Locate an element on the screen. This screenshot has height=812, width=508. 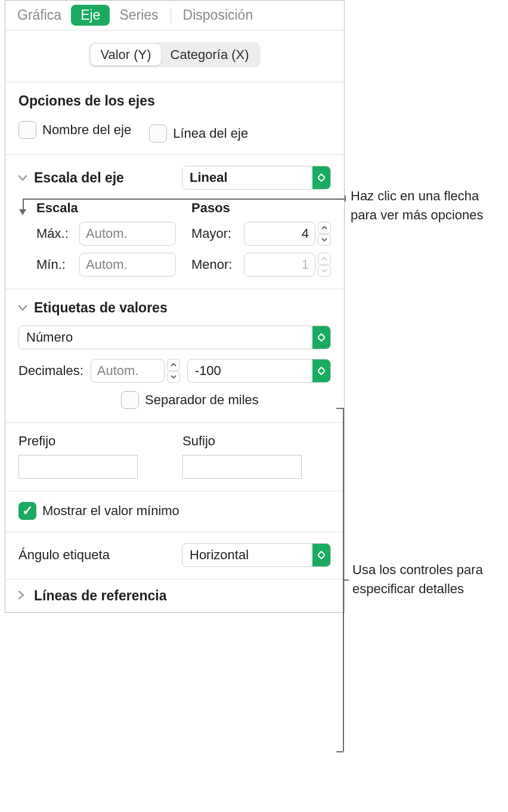
steps-subheading: Pasos is located at coordinates (261, 208).